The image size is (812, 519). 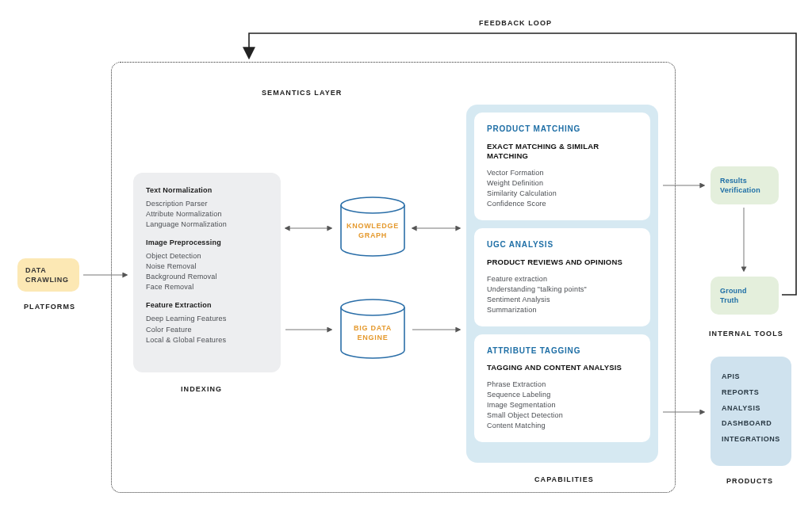 What do you see at coordinates (207, 225) in the screenshot?
I see `indexing-h1-i2: Language Normalization` at bounding box center [207, 225].